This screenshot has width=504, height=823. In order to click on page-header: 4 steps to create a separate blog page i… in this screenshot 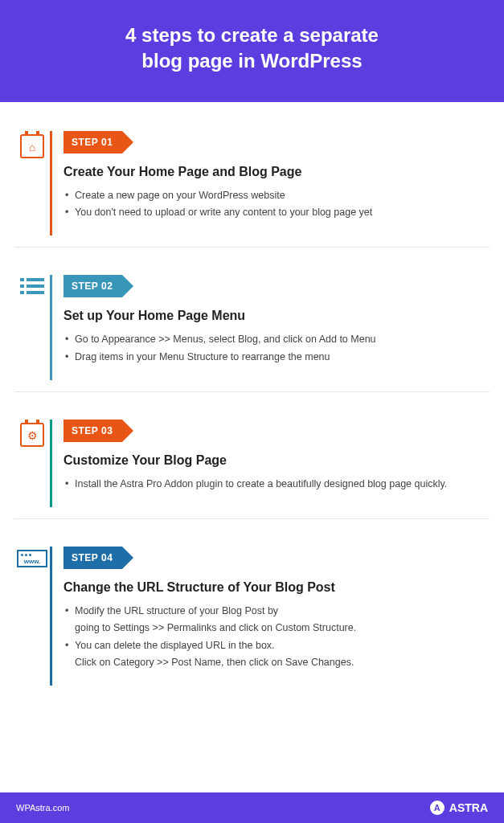, I will do `click(252, 51)`.